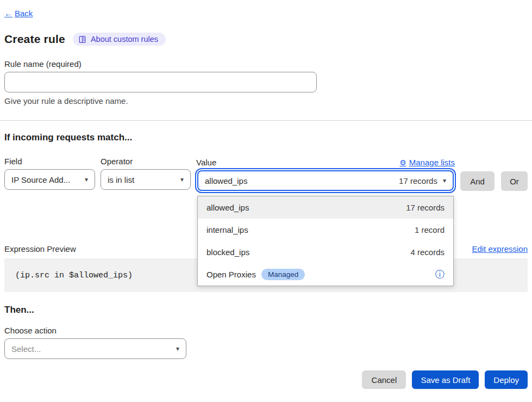 This screenshot has height=402, width=532. I want to click on value-label: Value, so click(206, 162).